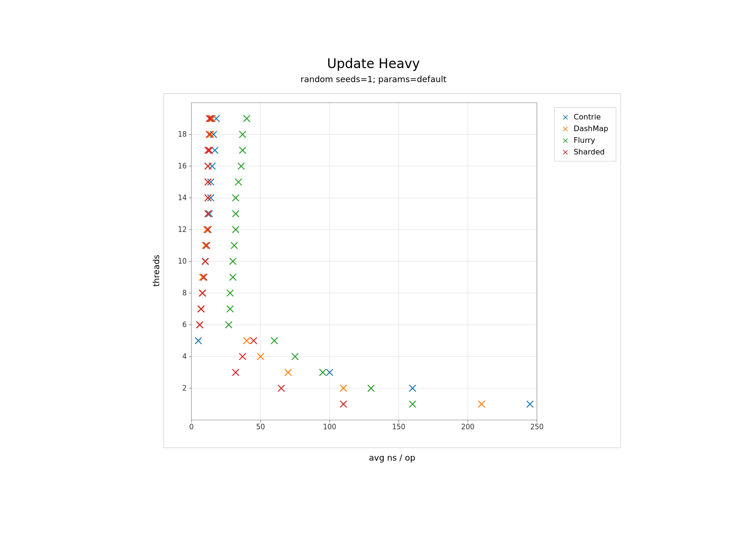 The height and width of the screenshot is (560, 747). I want to click on legend-item: ×DashMap, so click(585, 129).